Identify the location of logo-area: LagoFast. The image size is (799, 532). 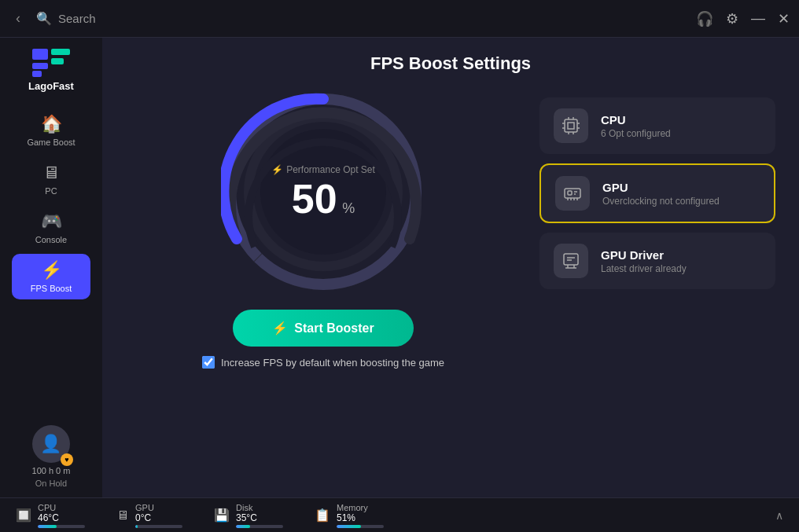
(51, 69).